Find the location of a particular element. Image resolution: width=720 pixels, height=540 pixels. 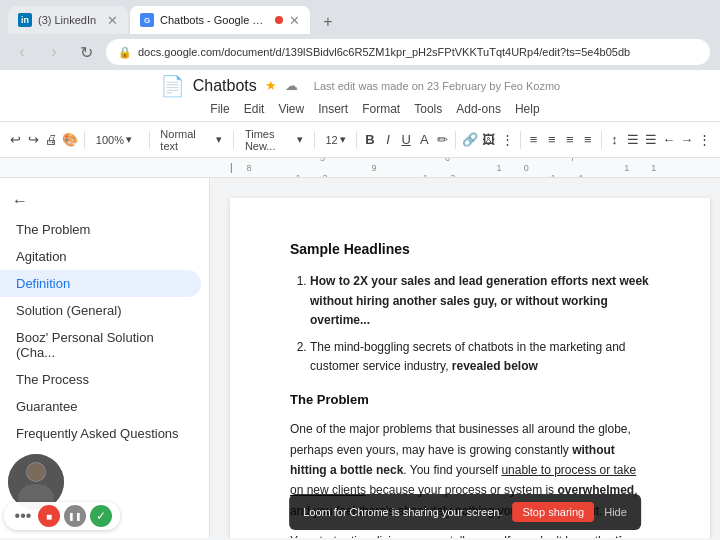

headline-list: How to 2X your sales and lead generation… is located at coordinates (480, 324).